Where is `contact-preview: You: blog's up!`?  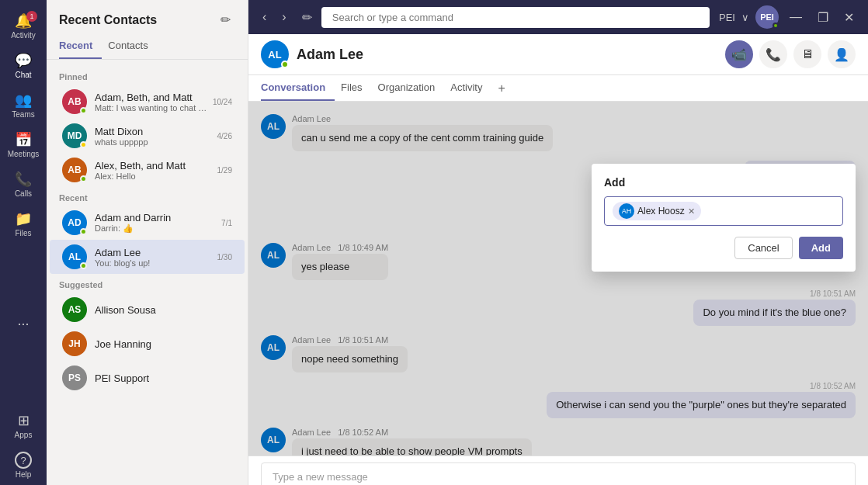
contact-preview: You: blog's up! is located at coordinates (155, 263).